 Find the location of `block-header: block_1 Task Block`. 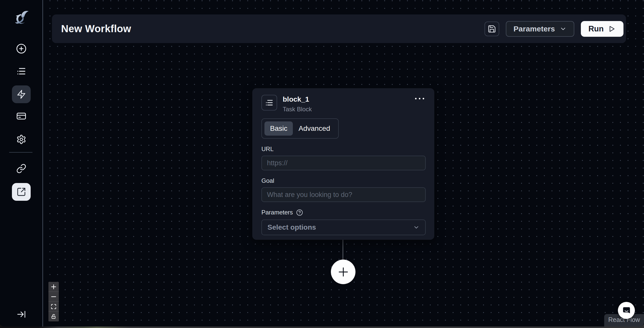

block-header: block_1 Task Block is located at coordinates (344, 104).